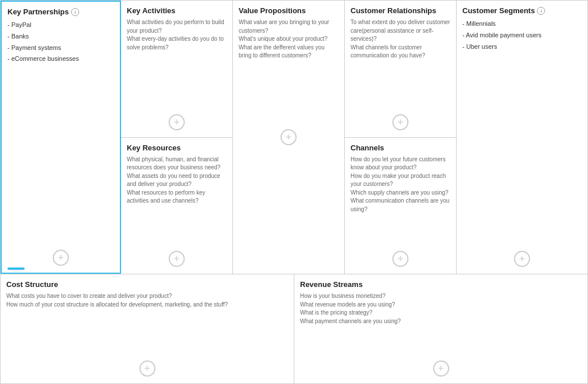 The image size is (588, 384). I want to click on crm-add-button: +, so click(400, 122).